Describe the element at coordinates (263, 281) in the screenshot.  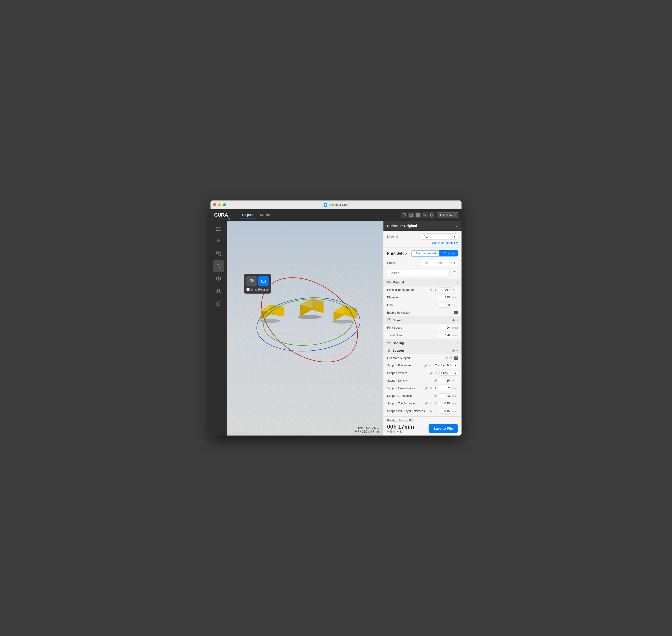
I see `rotate-y-button` at that location.